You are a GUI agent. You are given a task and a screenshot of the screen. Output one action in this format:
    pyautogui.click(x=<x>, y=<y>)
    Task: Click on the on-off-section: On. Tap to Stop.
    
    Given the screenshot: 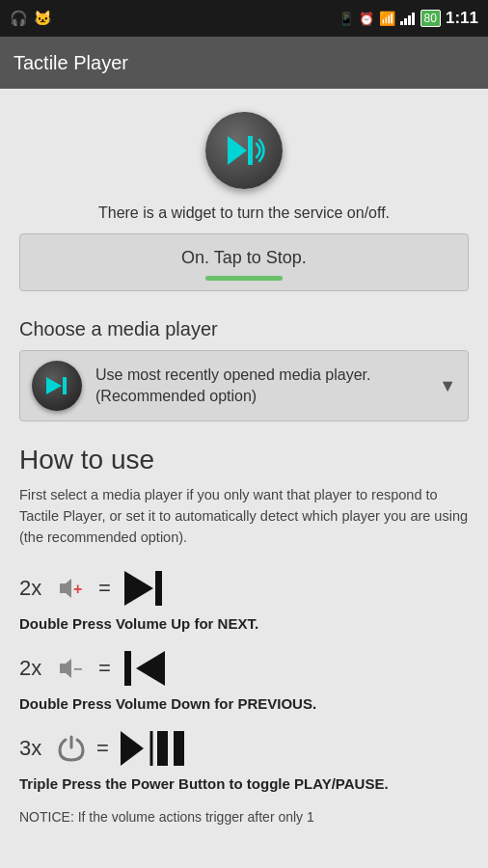 What is the action you would take?
    pyautogui.click(x=244, y=272)
    